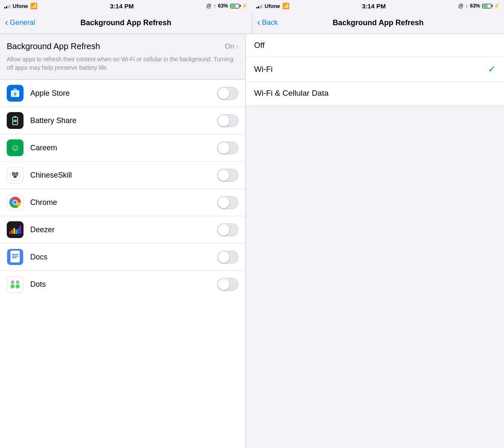 Image resolution: width=504 pixels, height=448 pixels. I want to click on battery-share-toggle, so click(228, 121).